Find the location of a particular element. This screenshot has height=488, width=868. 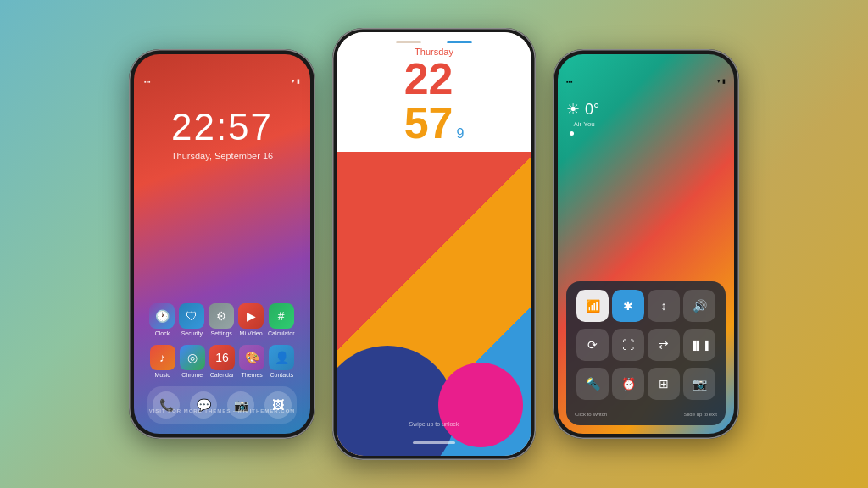

circle-pink is located at coordinates (481, 405).